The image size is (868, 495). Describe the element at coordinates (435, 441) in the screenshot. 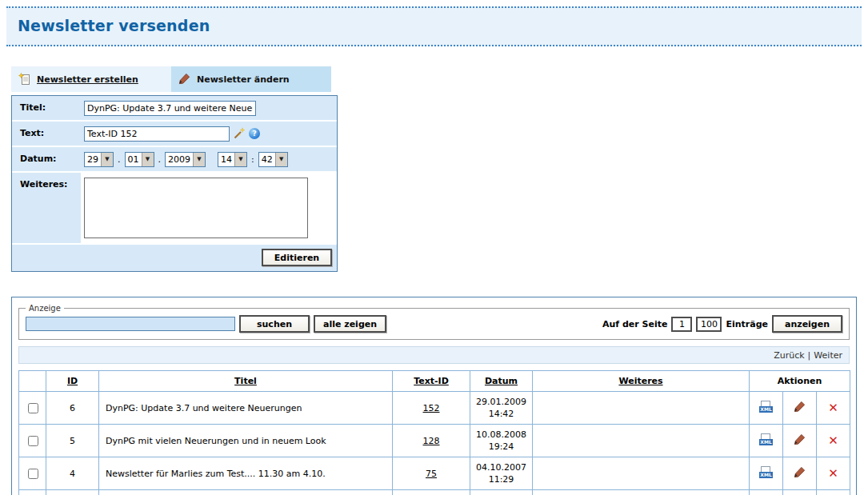

I see `table-row: 5 DynPG mit vielen Neuerungen und in neu…` at that location.